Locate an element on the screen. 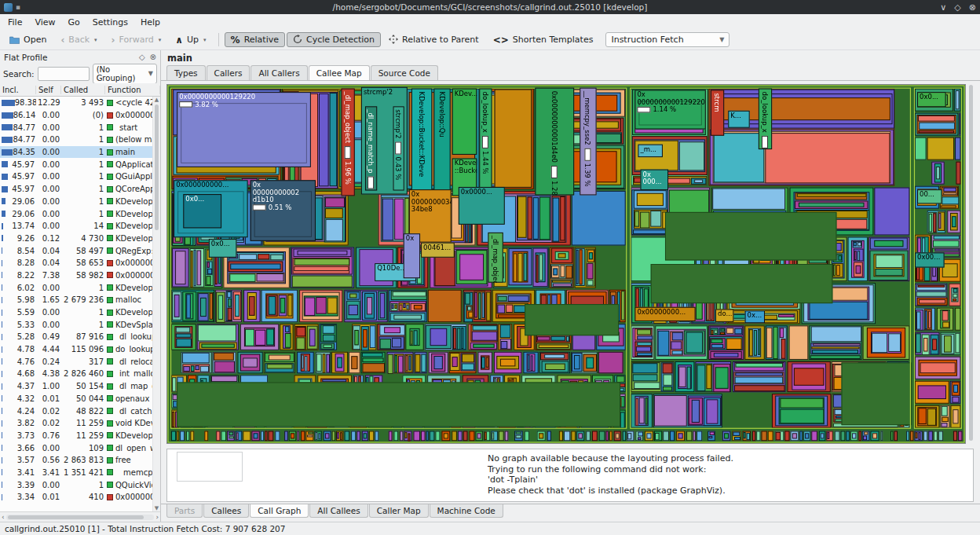 The image size is (980, 535). back-button: ‹ Back ▾ is located at coordinates (79, 39).